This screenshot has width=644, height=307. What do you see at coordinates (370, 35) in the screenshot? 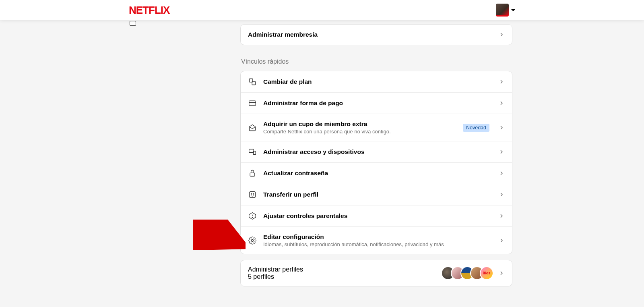
I see `row-title: Administrar membresía` at bounding box center [370, 35].